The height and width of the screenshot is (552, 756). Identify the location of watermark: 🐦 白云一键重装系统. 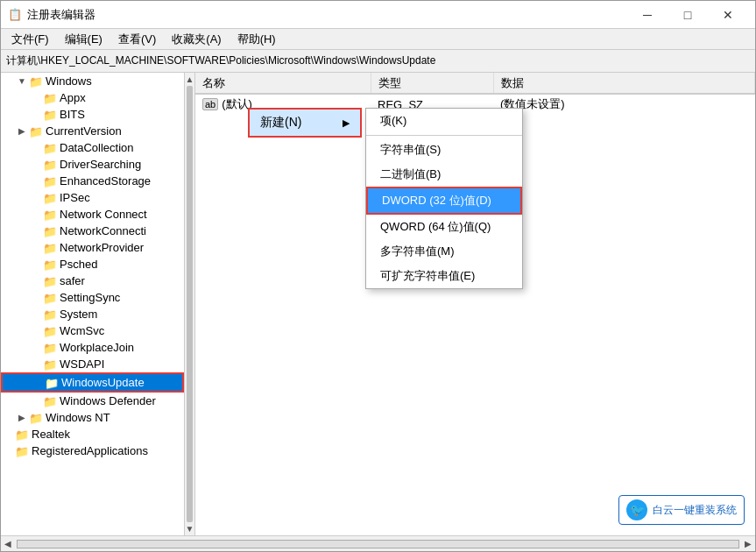
(682, 510).